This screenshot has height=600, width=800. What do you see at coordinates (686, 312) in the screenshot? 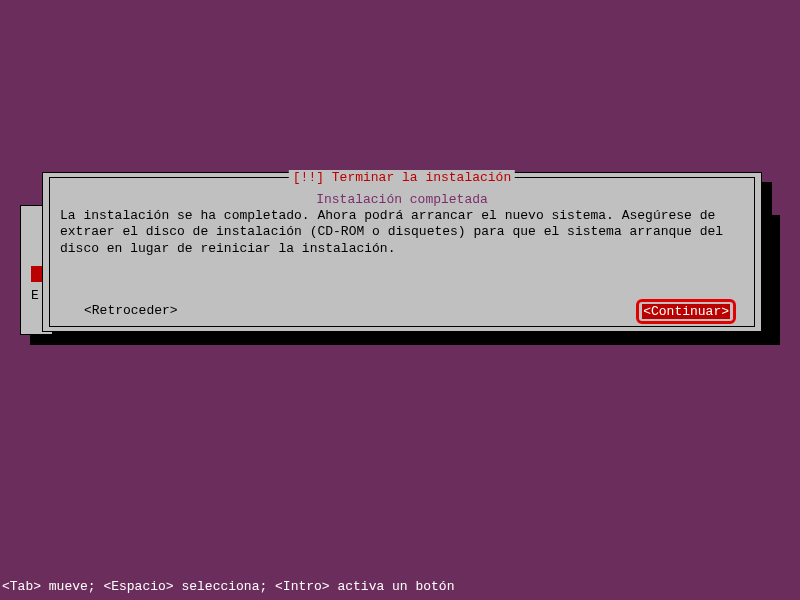
I see `continue-button: <Continuar>` at bounding box center [686, 312].